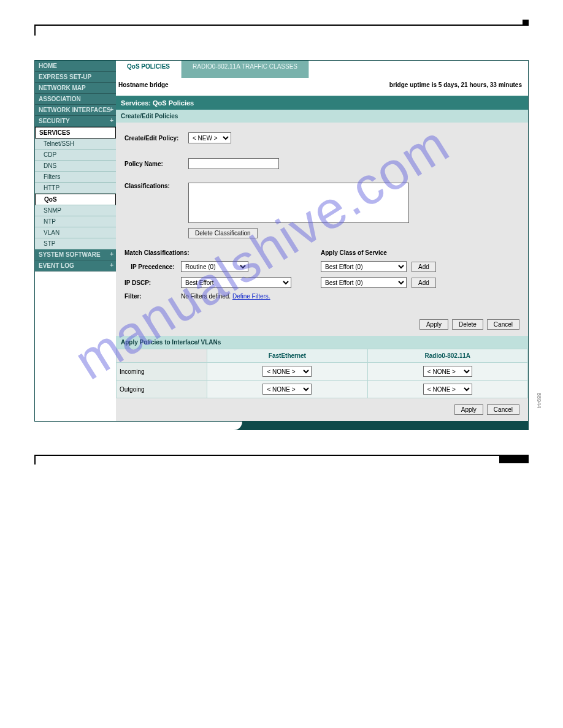 This screenshot has width=563, height=728. I want to click on nav-security: SECURITY+, so click(75, 121).